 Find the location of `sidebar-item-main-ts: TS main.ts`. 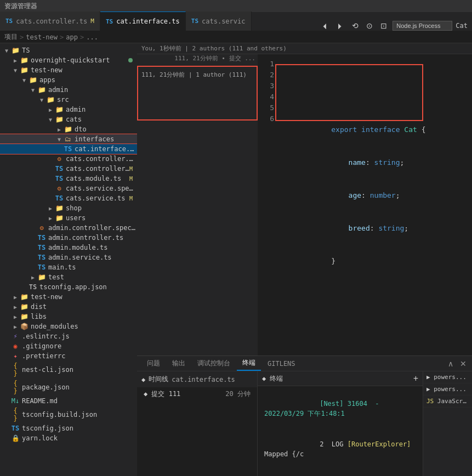

sidebar-item-main-ts: TS main.ts is located at coordinates (69, 267).